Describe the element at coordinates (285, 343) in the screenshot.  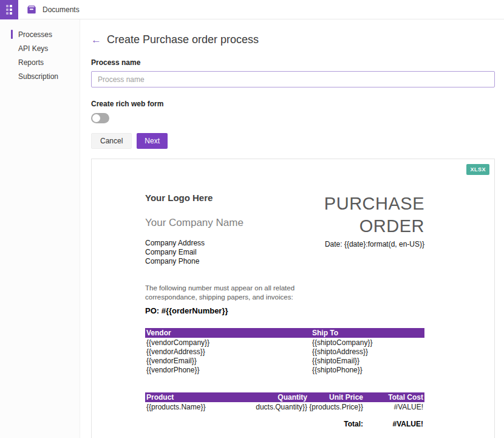
I see `table-row: {{vendorCompany}} {{shiptoCompany}}` at that location.